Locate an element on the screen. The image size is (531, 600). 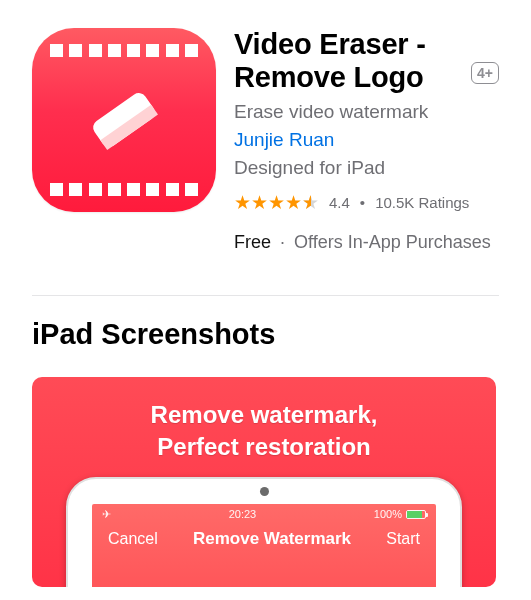
film-holes-top is located at coordinates (124, 50).